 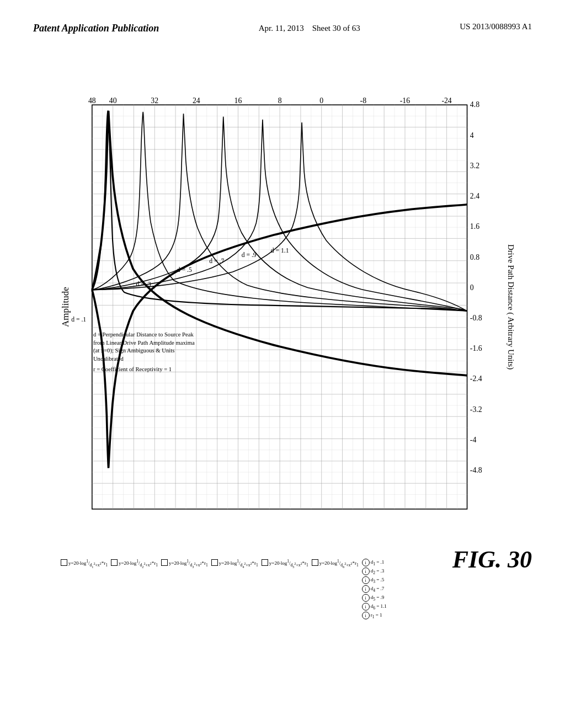 What do you see at coordinates (446, 100) in the screenshot?
I see `svg-text: -24` at bounding box center [446, 100].